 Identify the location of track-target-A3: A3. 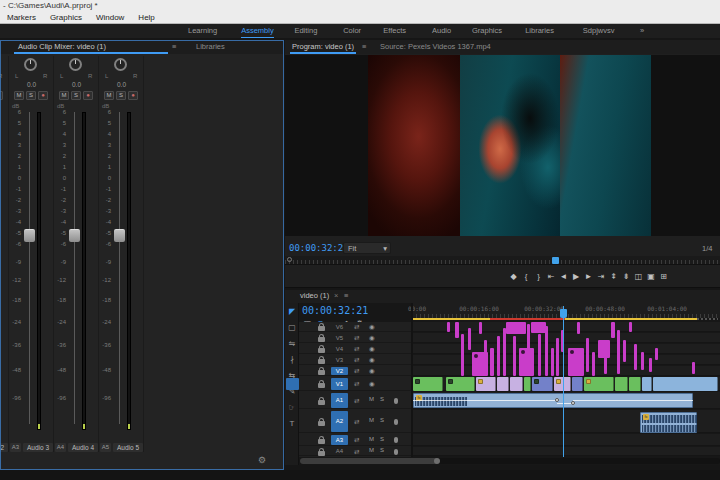
(340, 440).